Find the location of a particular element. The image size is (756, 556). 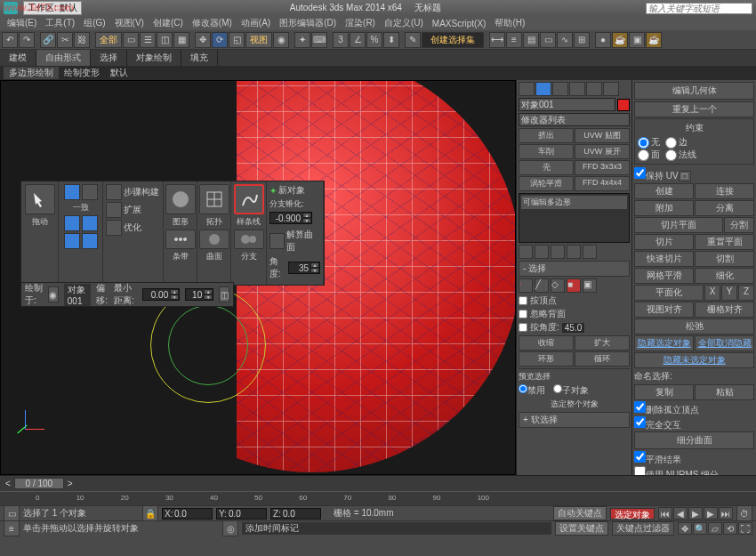

modifier-stack: 可编辑多边形 is located at coordinates (575, 218).